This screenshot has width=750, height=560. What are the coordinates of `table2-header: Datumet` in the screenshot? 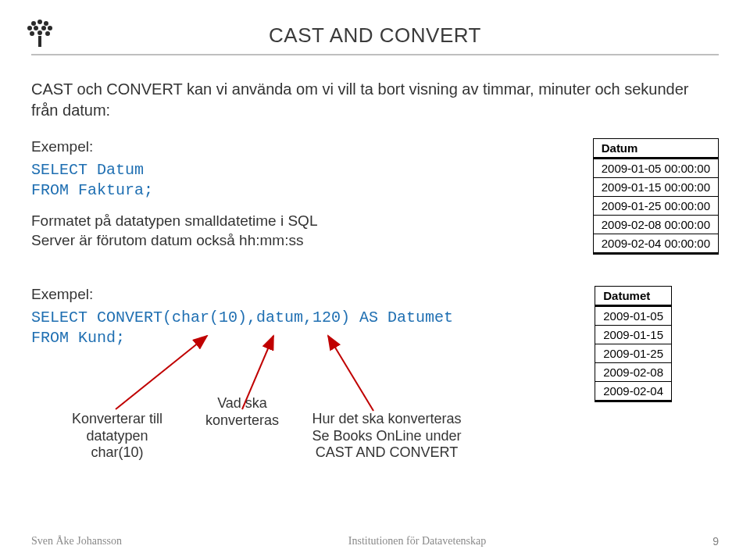 It's located at (634, 297).